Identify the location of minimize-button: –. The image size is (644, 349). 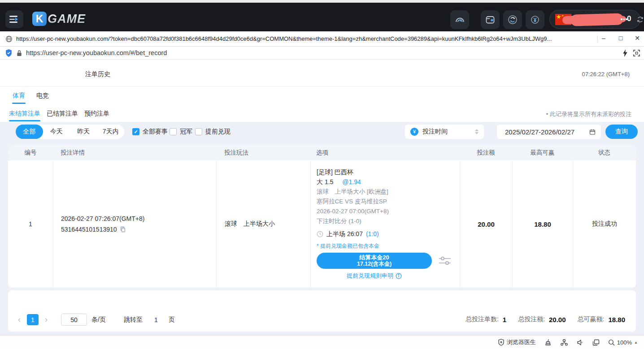
(604, 38).